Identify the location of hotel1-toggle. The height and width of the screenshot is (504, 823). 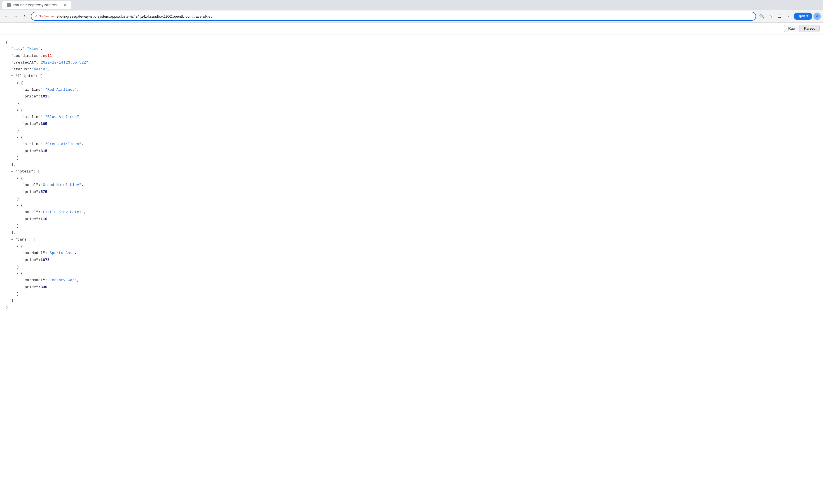
(19, 206).